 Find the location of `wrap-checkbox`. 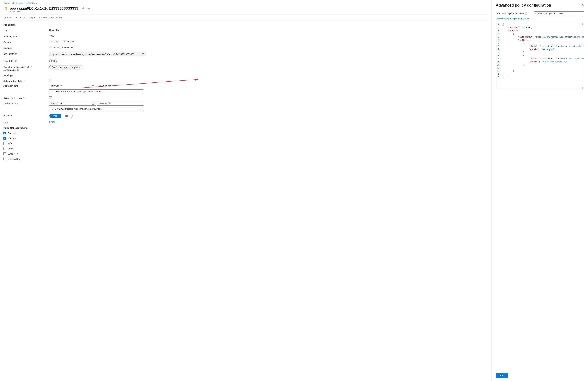

wrap-checkbox is located at coordinates (5, 154).